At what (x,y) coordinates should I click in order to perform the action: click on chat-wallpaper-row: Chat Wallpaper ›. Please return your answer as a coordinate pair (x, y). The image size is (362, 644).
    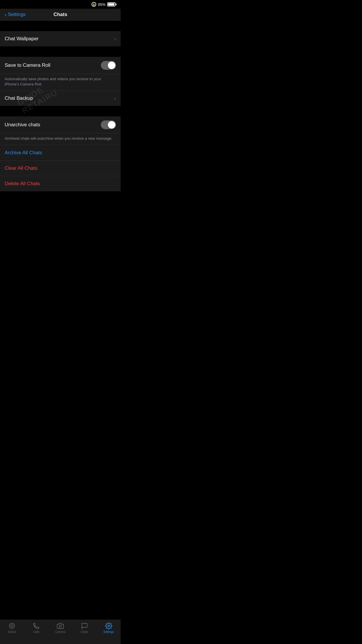
    Looking at the image, I should click on (60, 39).